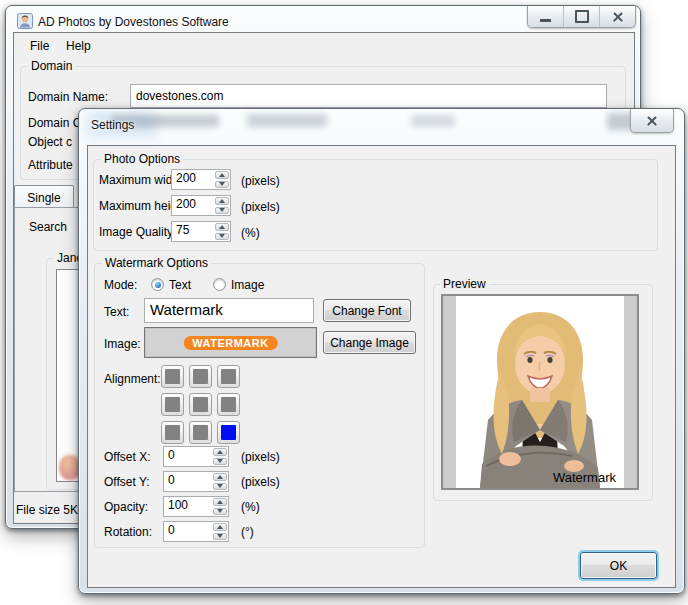 The height and width of the screenshot is (605, 688). I want to click on minimize-button, so click(546, 16).